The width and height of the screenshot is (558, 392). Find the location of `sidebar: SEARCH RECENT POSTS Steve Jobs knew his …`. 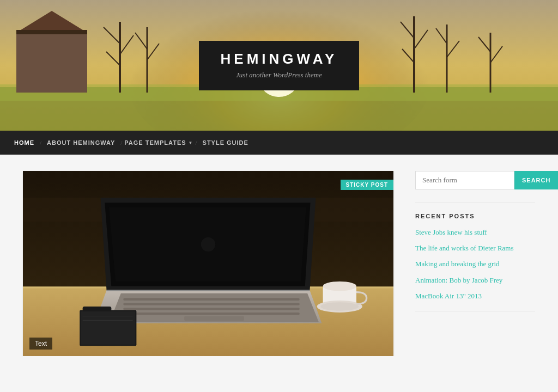

sidebar: SEARCH RECENT POSTS Steve Jobs knew his … is located at coordinates (475, 264).